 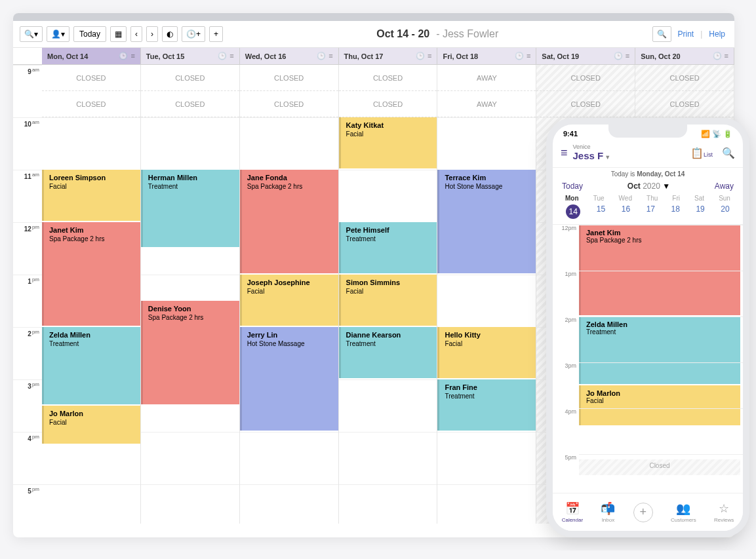 What do you see at coordinates (388, 300) in the screenshot?
I see `appointment: Simon SimminsFacial` at bounding box center [388, 300].